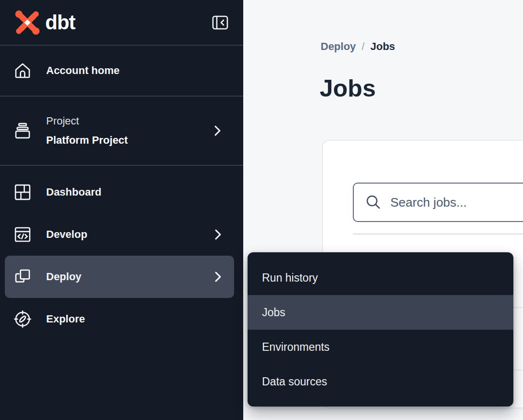 The width and height of the screenshot is (523, 420). I want to click on collapse-sidebar-button, so click(220, 23).